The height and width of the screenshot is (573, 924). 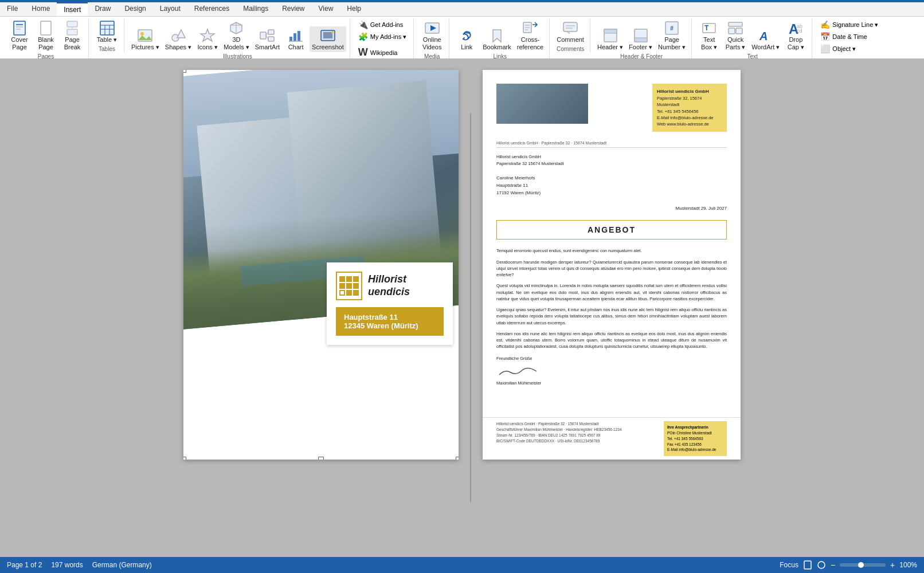 What do you see at coordinates (107, 32) in the screenshot?
I see `table-button: Table ▾` at bounding box center [107, 32].